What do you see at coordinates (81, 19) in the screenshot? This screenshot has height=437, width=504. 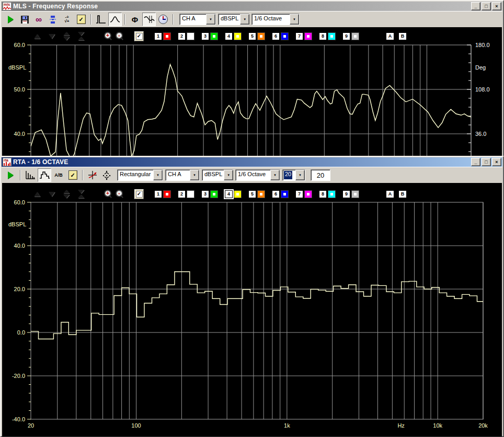 I see `mls-settings-button: ✓` at bounding box center [81, 19].